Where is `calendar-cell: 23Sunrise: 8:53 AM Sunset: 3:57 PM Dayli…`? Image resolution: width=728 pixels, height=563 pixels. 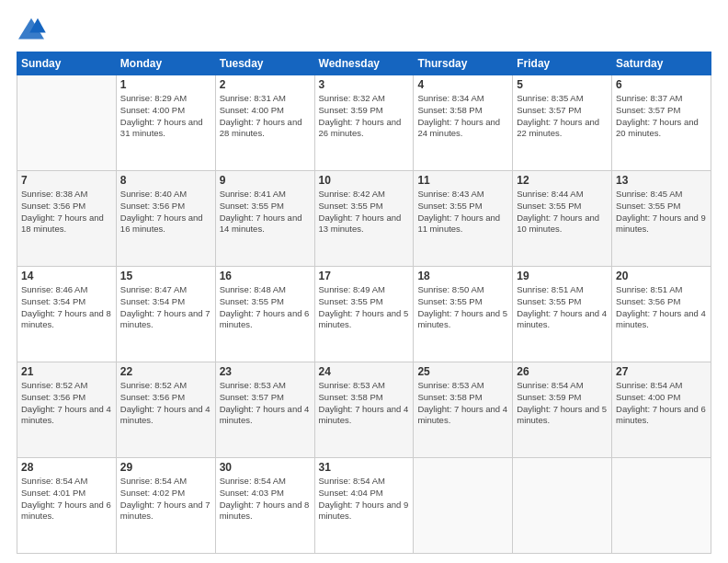 calendar-cell: 23Sunrise: 8:53 AM Sunset: 3:57 PM Dayli… is located at coordinates (265, 410).